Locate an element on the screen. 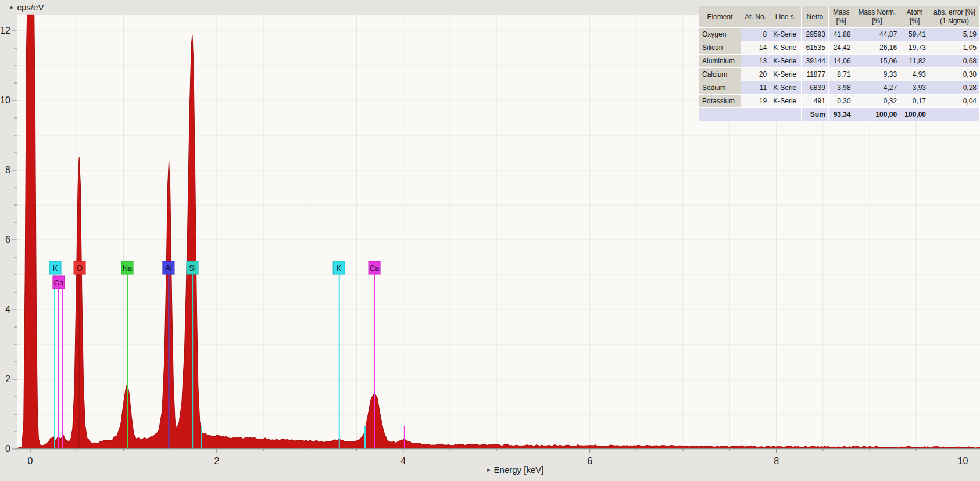 This screenshot has height=481, width=980. table-cell: Sum is located at coordinates (815, 115).